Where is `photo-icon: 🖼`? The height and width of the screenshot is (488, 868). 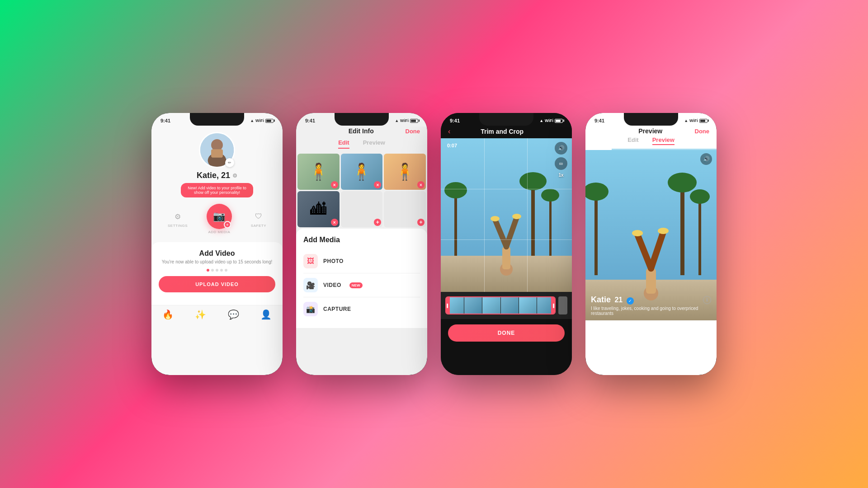
photo-icon: 🖼 is located at coordinates (311, 261).